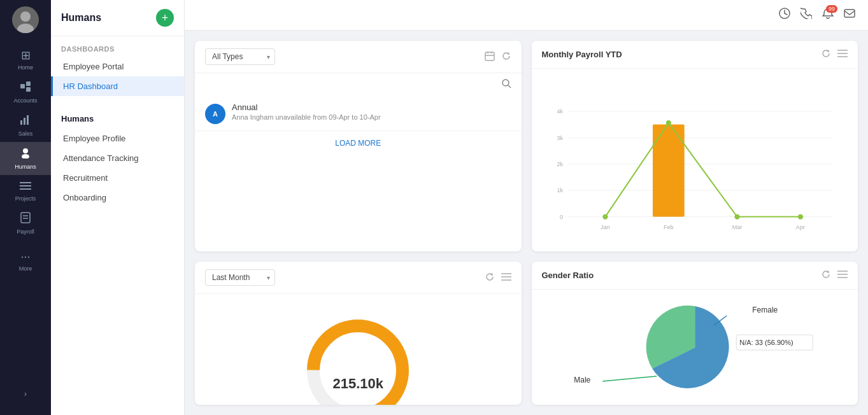  I want to click on svg-text: Jan, so click(605, 227).